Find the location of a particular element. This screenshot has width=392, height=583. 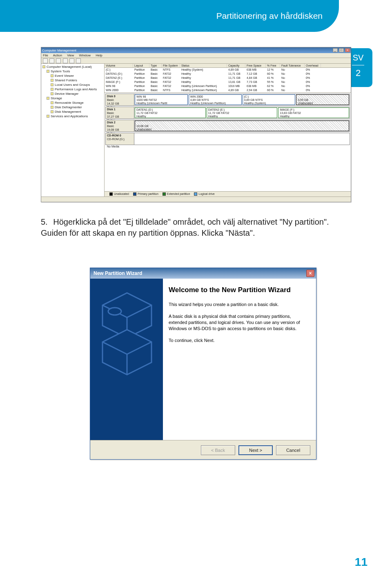

partition-block: DATEN1 (D:)11,72 GB FAT32Healthy is located at coordinates (170, 113).